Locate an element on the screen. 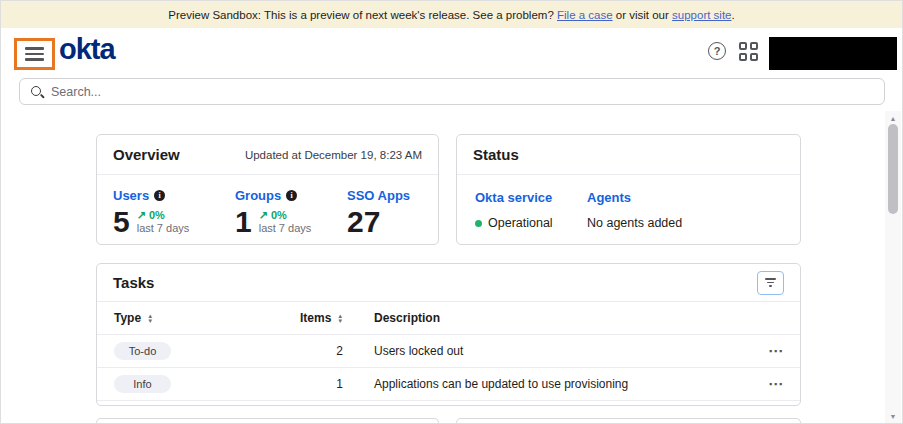 This screenshot has height=424, width=903. groups-trend: ↗ 0% is located at coordinates (286, 216).